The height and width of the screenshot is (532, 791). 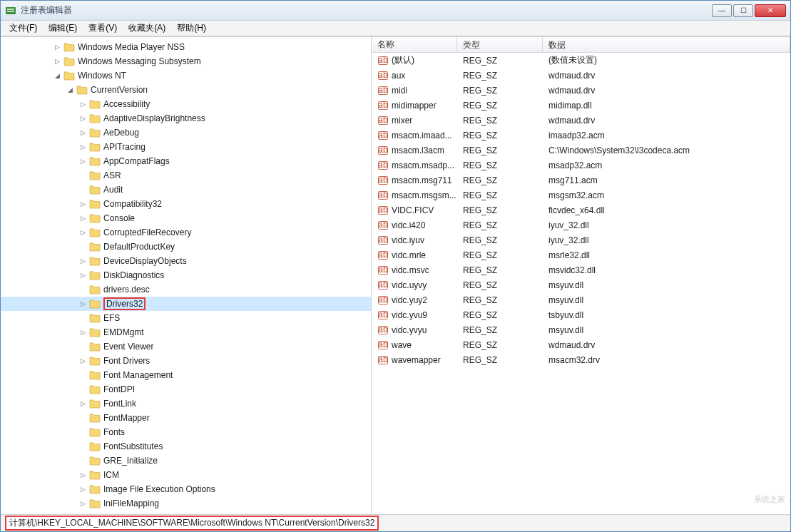 I want to click on titlebar: 注册表编辑器 — ☐ ✕, so click(x=395, y=11).